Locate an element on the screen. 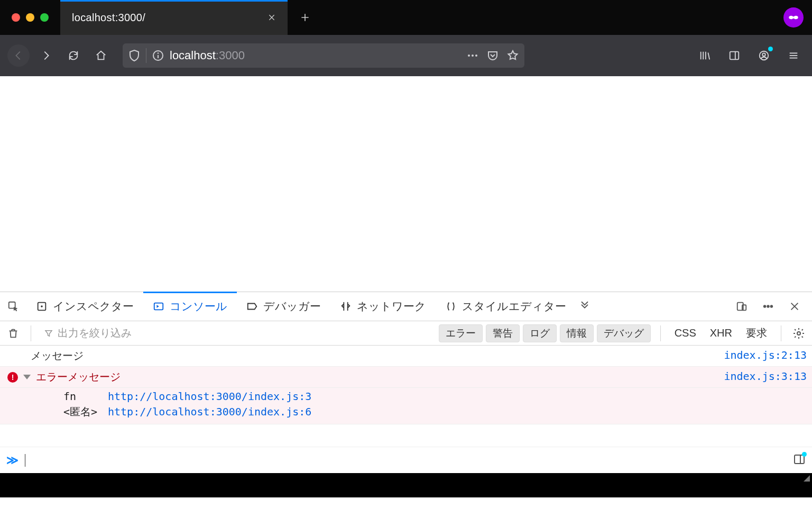 Image resolution: width=812 pixels, height=508 pixels. stack-fn-name: <匿名> is located at coordinates (82, 412).